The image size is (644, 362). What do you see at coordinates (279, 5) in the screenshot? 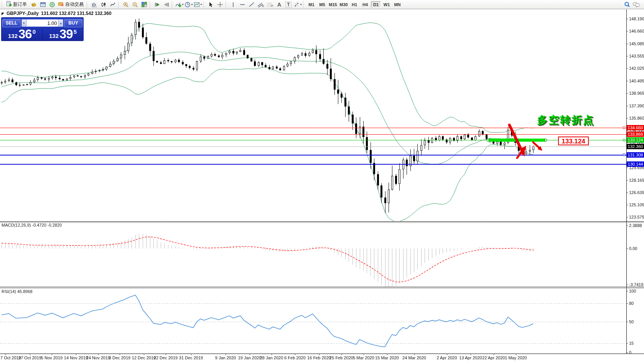
I see `text-tool-glyph: A` at bounding box center [279, 5].